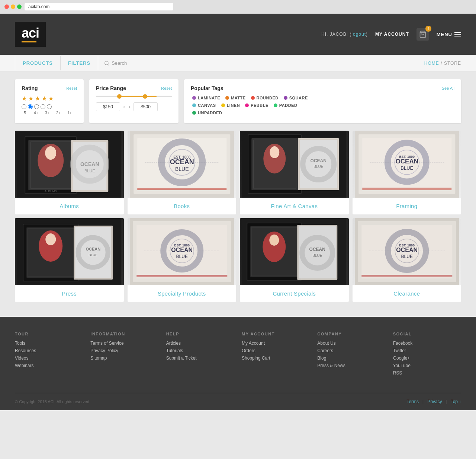  Describe the element at coordinates (53, 402) in the screenshot. I see `copyright-text: © Copyright 2015 ACI. All rights reserve…` at that location.